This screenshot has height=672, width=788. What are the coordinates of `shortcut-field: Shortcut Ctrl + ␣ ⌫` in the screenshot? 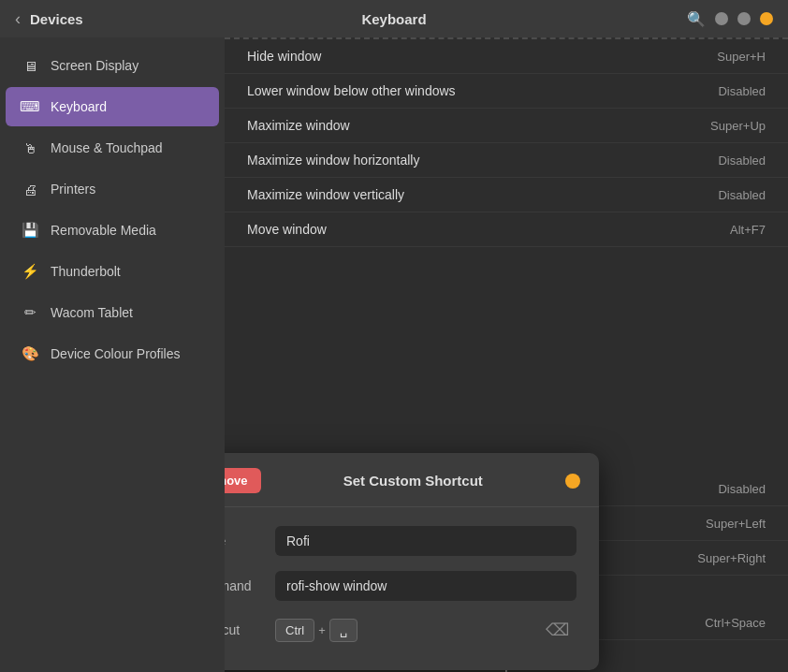 It's located at (401, 630).